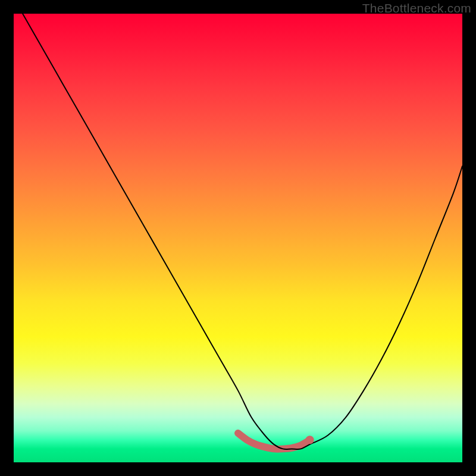 The image size is (476, 476). What do you see at coordinates (416, 8) in the screenshot?
I see `watermark-text: TheBottleneck.com` at bounding box center [416, 8].